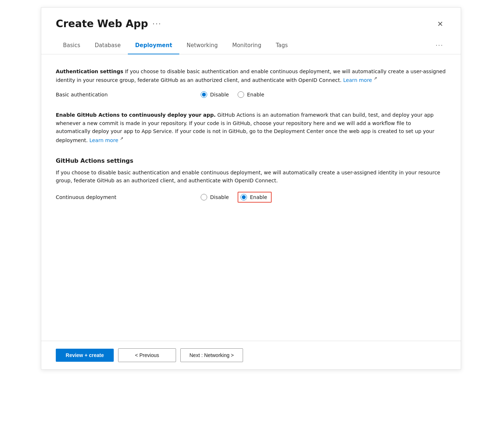 This screenshot has height=448, width=502. Describe the element at coordinates (136, 115) in the screenshot. I see `github-description-bold: Enable GitHub Actions to continuously de…` at that location.